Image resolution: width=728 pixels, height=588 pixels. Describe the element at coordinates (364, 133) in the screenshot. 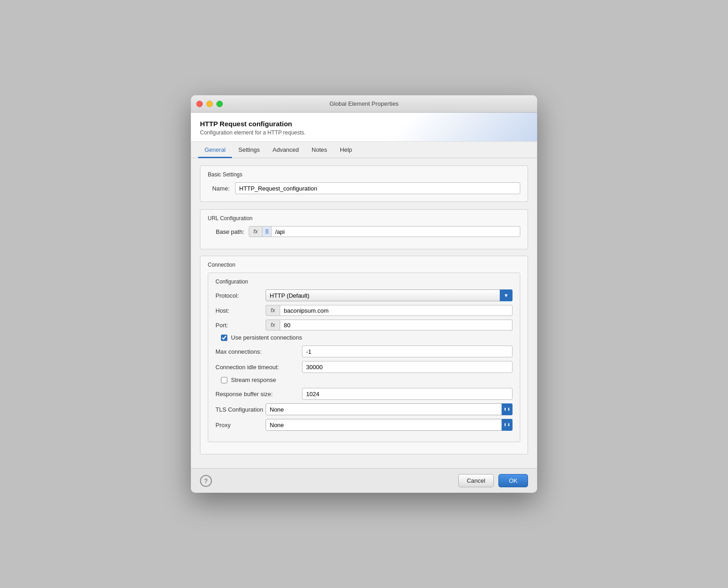

I see `header-subtitle: Configuration element for a HTTP request…` at that location.